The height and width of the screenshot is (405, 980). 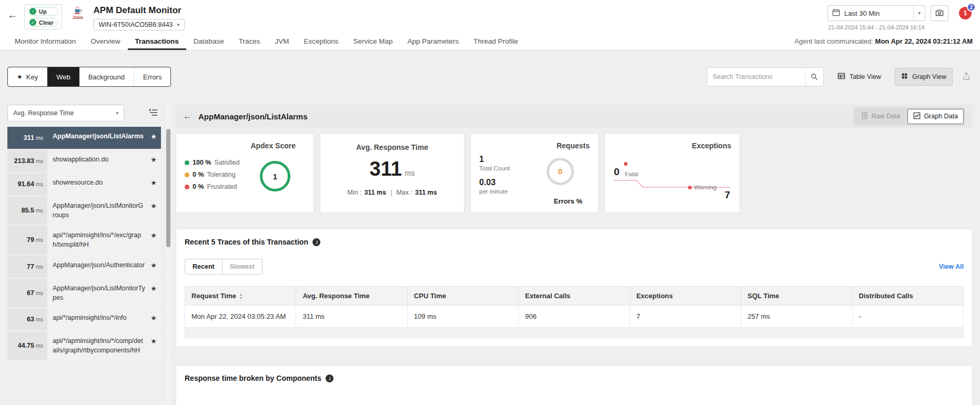 What do you see at coordinates (84, 346) in the screenshot?
I see `transaction-row: 44.75 ms api/*/apminsight/ins/*/comp/det…` at bounding box center [84, 346].